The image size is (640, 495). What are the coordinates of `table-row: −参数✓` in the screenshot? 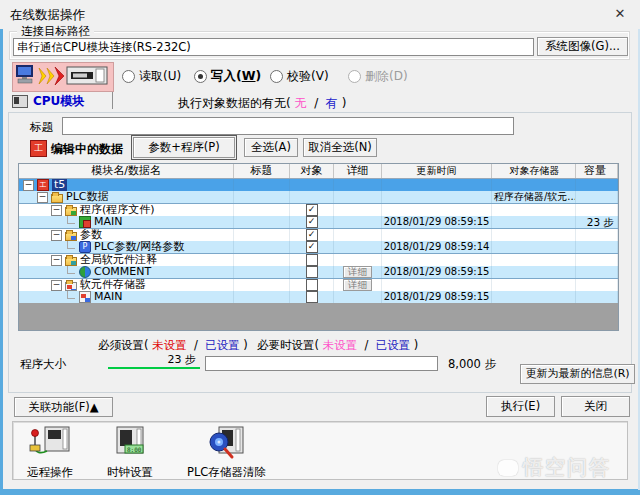 It's located at (318, 234).